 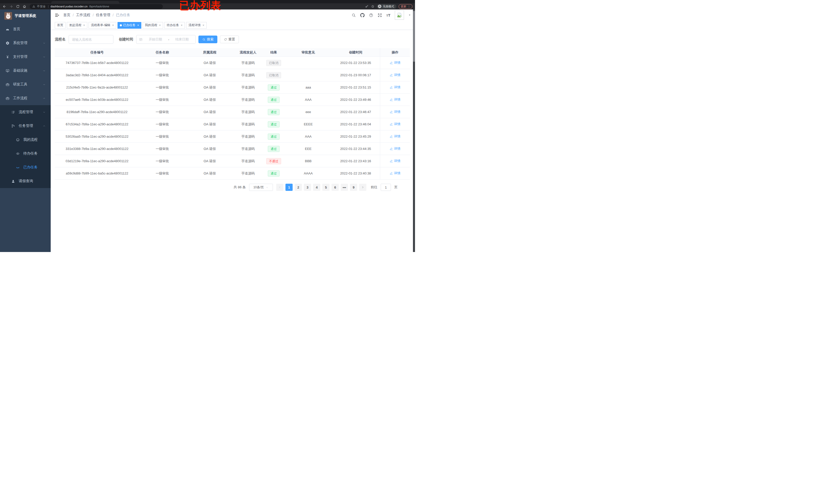 I want to click on tab-home: 首页, so click(x=60, y=25).